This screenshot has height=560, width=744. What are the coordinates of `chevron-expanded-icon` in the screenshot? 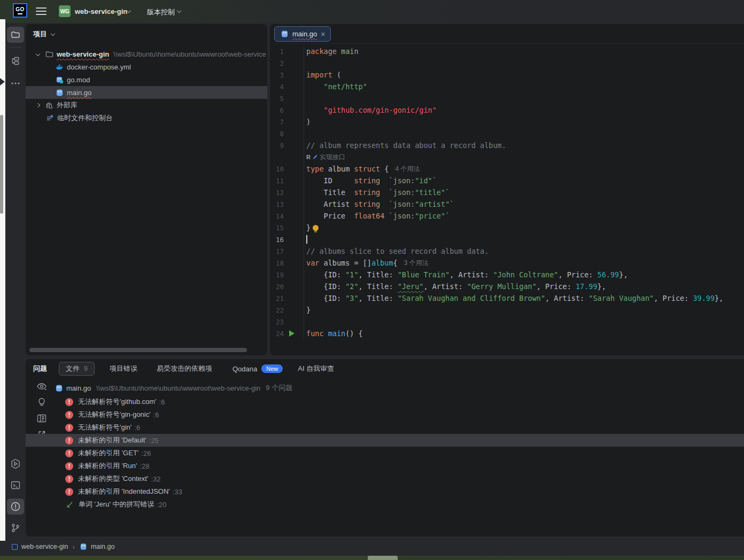 It's located at (38, 54).